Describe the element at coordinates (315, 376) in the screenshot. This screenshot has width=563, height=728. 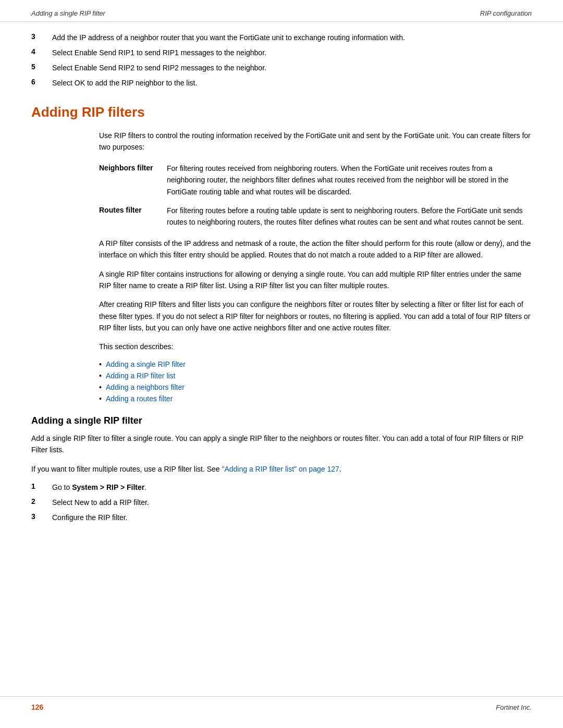
I see `bullet-link-item: Adding a RIP filter list` at that location.